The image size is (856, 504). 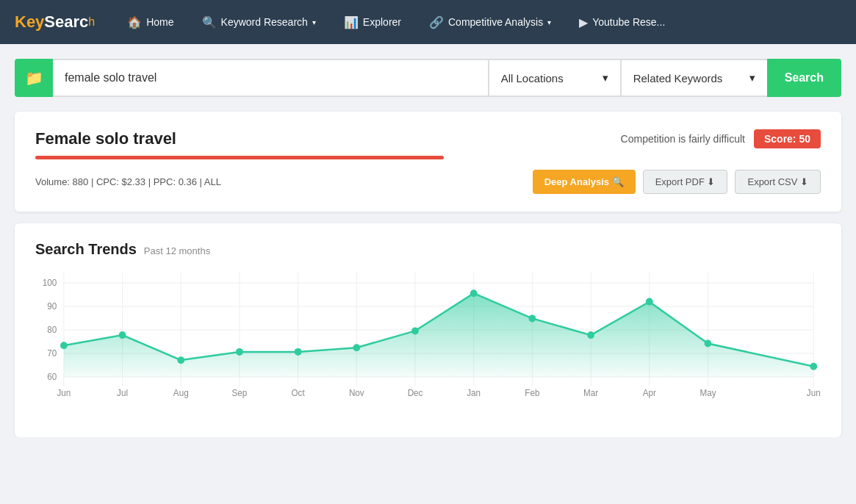 What do you see at coordinates (150, 22) in the screenshot?
I see `nav-home: 🏠 Home` at bounding box center [150, 22].